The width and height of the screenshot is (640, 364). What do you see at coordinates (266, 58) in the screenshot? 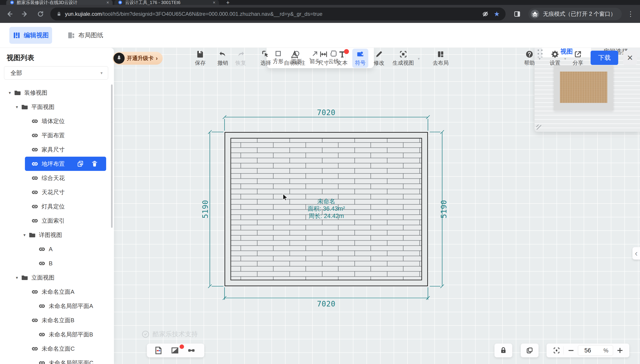
I see `toolbar-button-select: 选择▾` at bounding box center [266, 58].